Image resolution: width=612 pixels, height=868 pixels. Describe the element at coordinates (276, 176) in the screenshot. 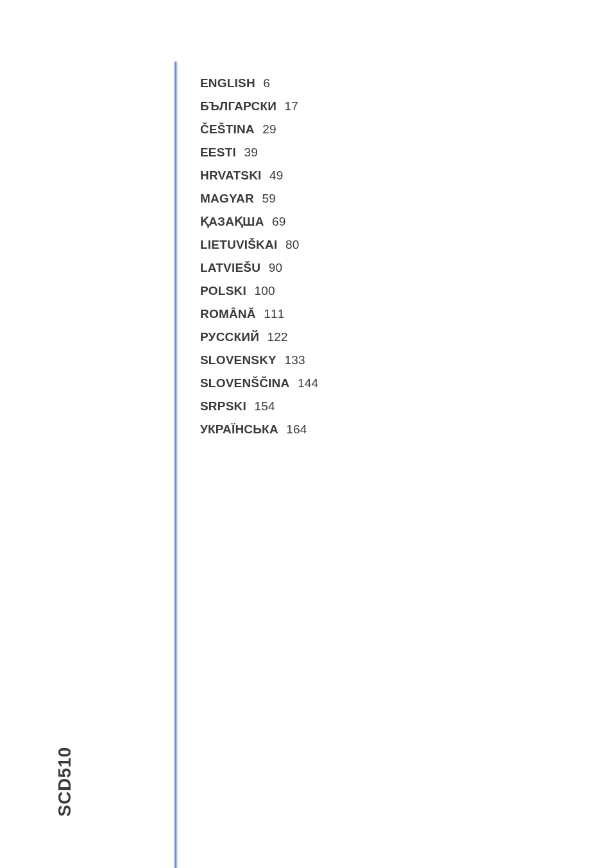

I see `toc-page-number: 49` at that location.